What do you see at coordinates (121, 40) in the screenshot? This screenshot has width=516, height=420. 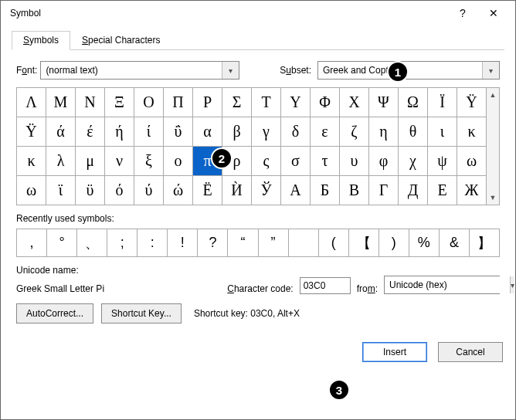 I see `tab-special-characters: Special Characters` at bounding box center [121, 40].